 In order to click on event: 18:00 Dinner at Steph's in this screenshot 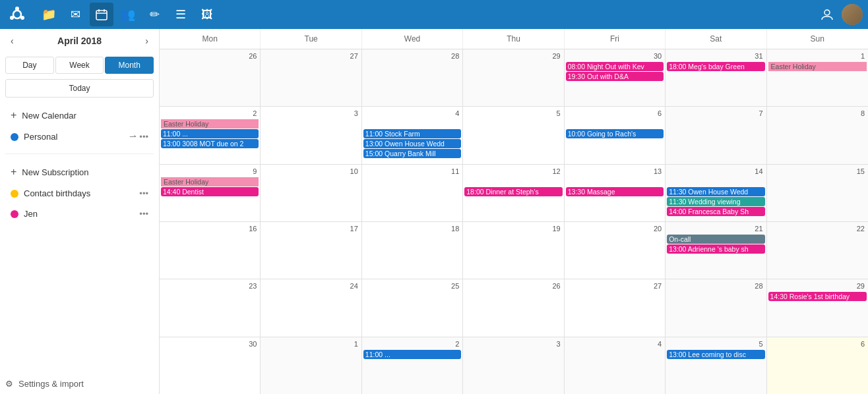, I will do `click(513, 192)`.